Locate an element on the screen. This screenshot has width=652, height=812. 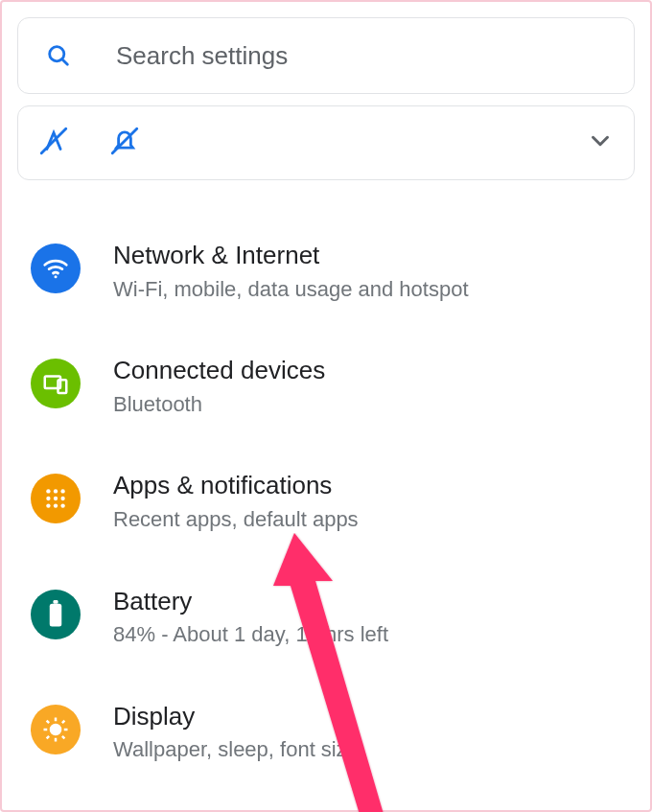
row-title: Connected devices is located at coordinates (372, 370).